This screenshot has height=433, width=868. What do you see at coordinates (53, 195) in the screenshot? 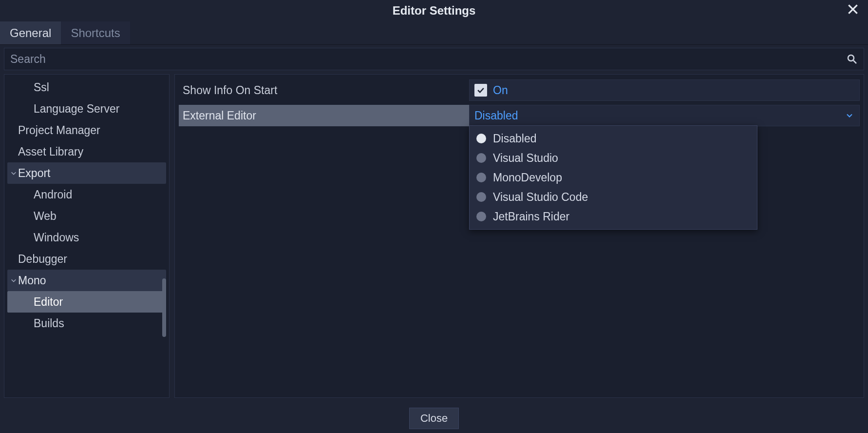
I see `tree-item-label: Android` at bounding box center [53, 195].